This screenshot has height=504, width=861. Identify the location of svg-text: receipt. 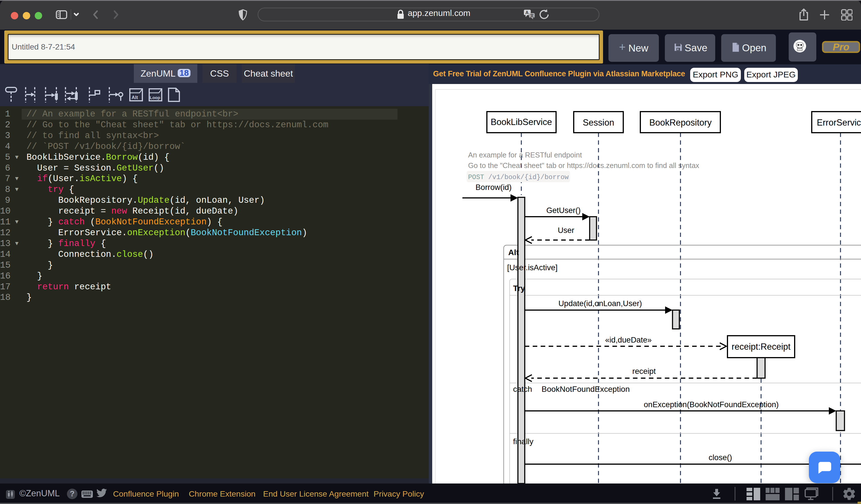
(644, 371).